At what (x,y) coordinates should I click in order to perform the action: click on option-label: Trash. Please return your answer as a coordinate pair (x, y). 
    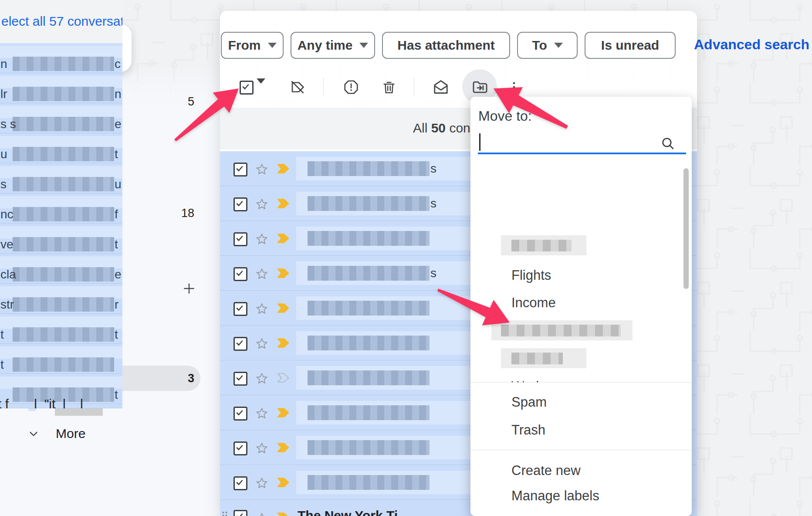
    Looking at the image, I should click on (528, 430).